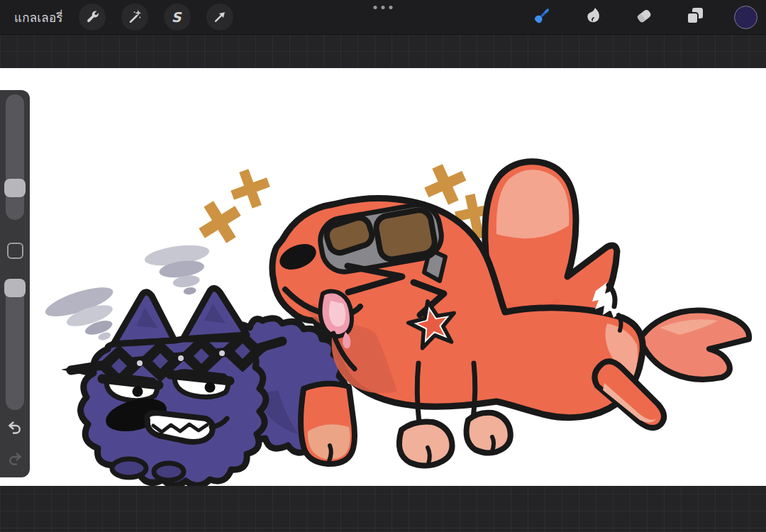 The height and width of the screenshot is (532, 766). Describe the element at coordinates (220, 17) in the screenshot. I see `transform-arrow-icon` at that location.